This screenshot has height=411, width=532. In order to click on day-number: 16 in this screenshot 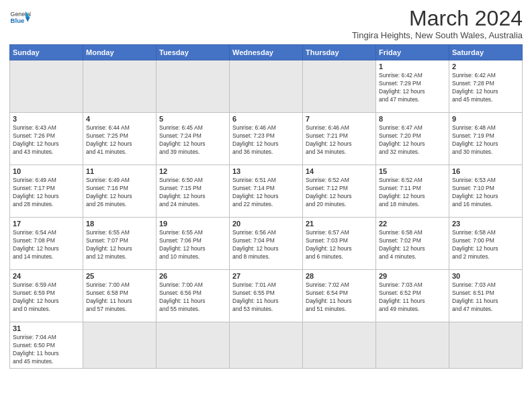, I will do `click(486, 171)`.